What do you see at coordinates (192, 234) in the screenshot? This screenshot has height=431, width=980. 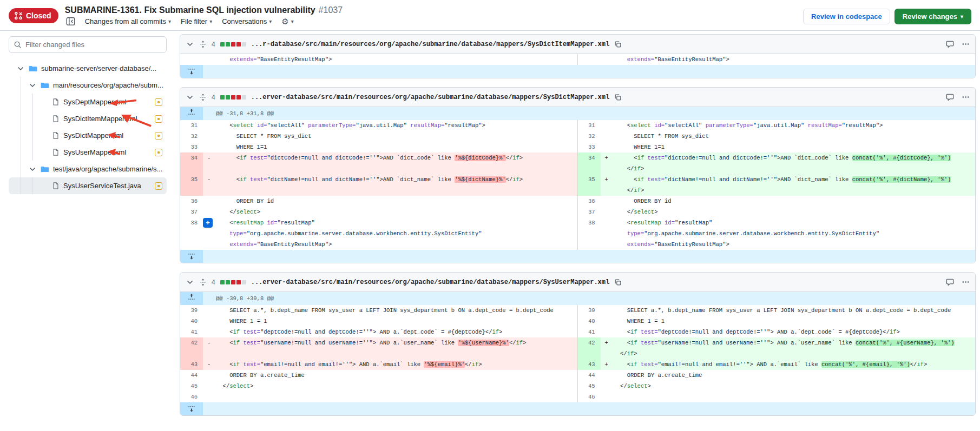 I see `old-line-number: 38` at bounding box center [192, 234].